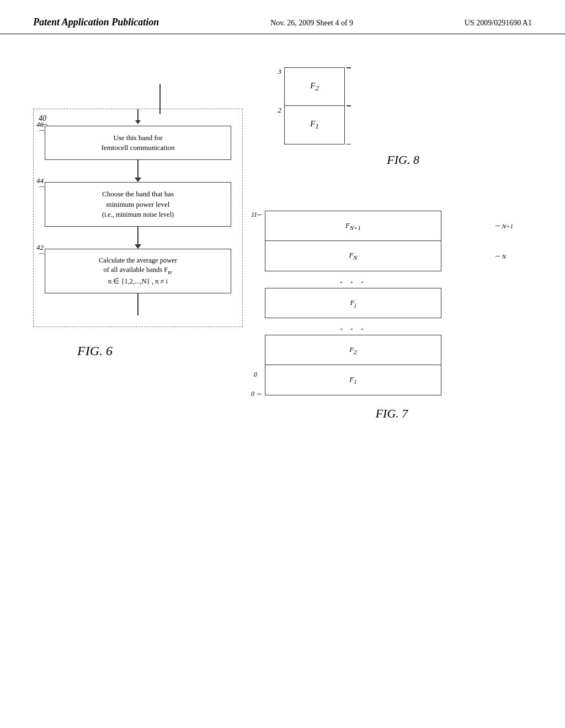 Image resolution: width=565 pixels, height=728 pixels. What do you see at coordinates (375, 414) in the screenshot?
I see `fig7-label: FIG. 7` at bounding box center [375, 414].